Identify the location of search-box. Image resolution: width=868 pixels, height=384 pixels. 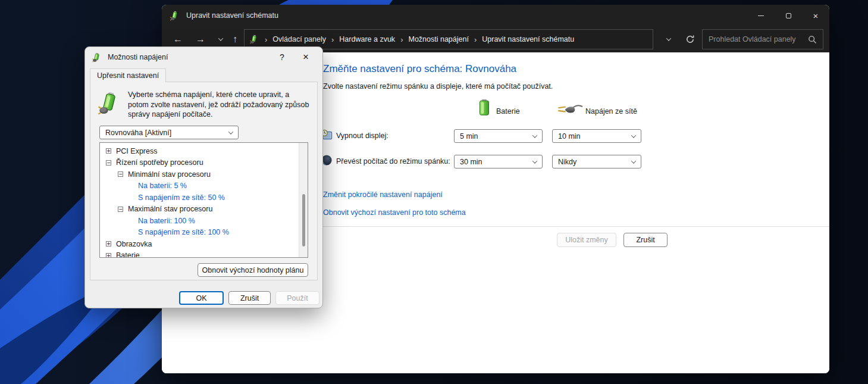
(763, 39).